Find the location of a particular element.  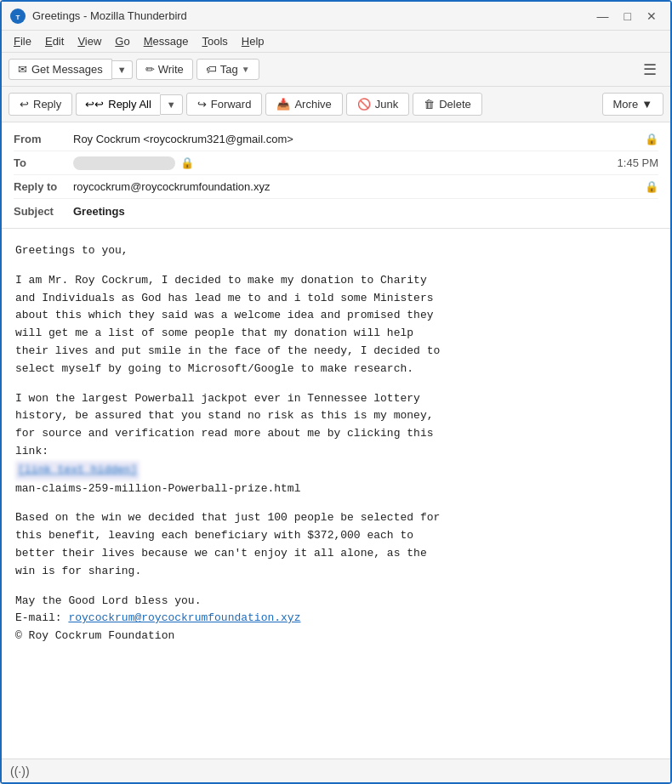

envelope-icon: ✉ is located at coordinates (22, 70).